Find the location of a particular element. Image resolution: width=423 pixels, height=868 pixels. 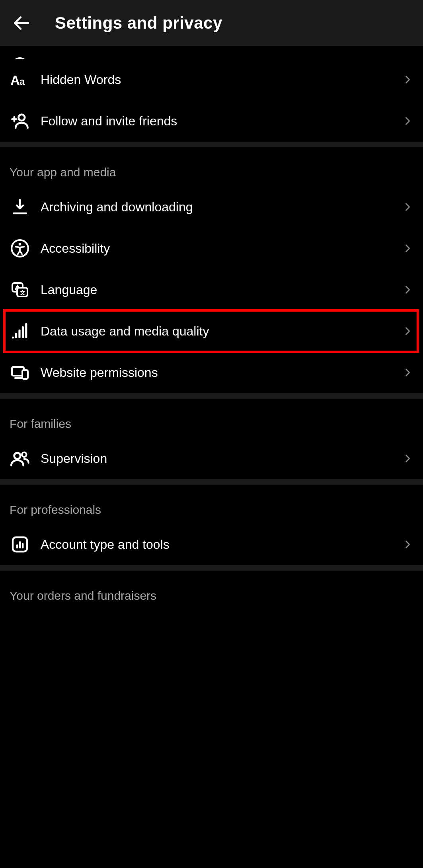

settings-item-label: Hidden Words is located at coordinates (221, 80).